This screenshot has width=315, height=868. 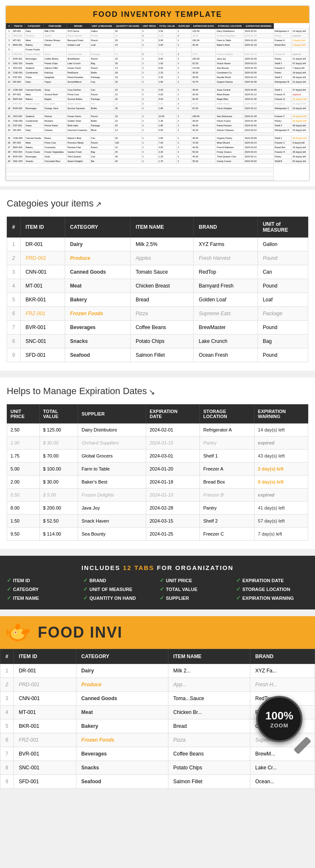 I want to click on cell-name: Beans, so click(x=55, y=139).